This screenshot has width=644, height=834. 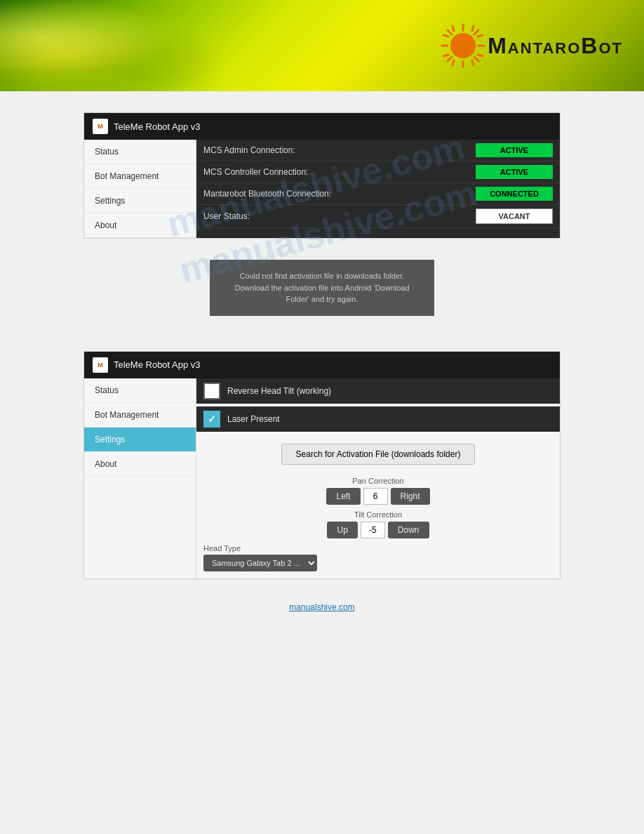 I want to click on status-badge-user: VACANT, so click(x=514, y=216).